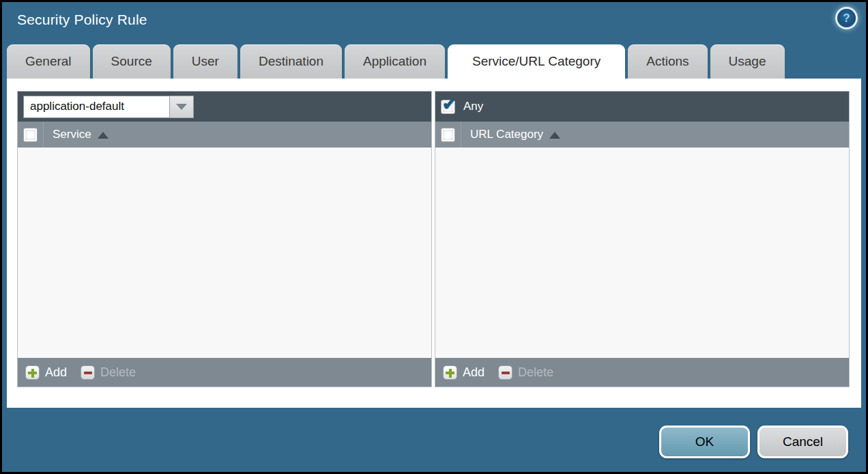 The height and width of the screenshot is (474, 868). What do you see at coordinates (182, 107) in the screenshot?
I see `chevron-down-icon` at bounding box center [182, 107].